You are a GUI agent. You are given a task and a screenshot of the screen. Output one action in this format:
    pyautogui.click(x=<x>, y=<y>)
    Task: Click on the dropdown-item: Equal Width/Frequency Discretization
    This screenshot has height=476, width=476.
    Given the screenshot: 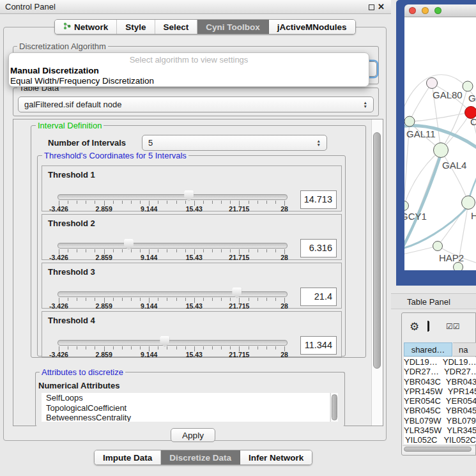 What is the action you would take?
    pyautogui.click(x=189, y=81)
    